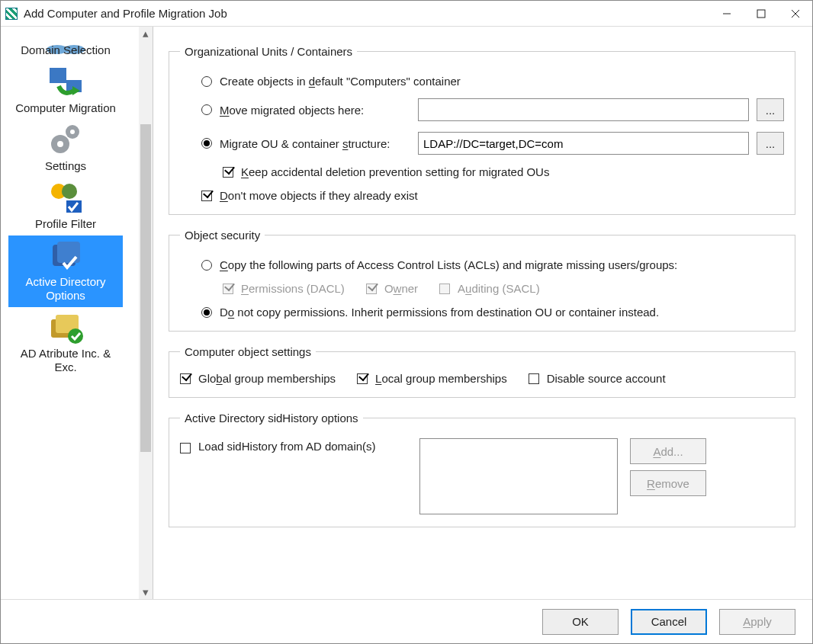 This screenshot has height=644, width=813. What do you see at coordinates (482, 280) in the screenshot?
I see `object-security-group: Object security Copy the following parts…` at bounding box center [482, 280].